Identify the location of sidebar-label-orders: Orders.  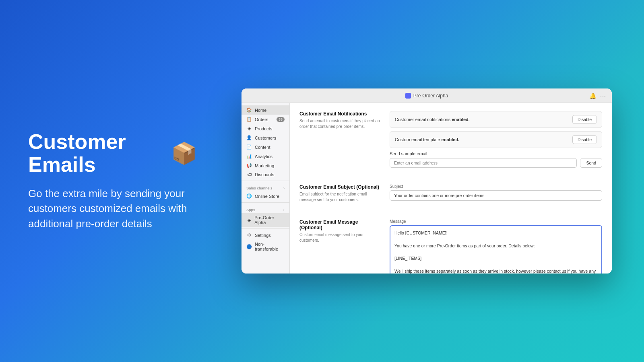
(262, 119).